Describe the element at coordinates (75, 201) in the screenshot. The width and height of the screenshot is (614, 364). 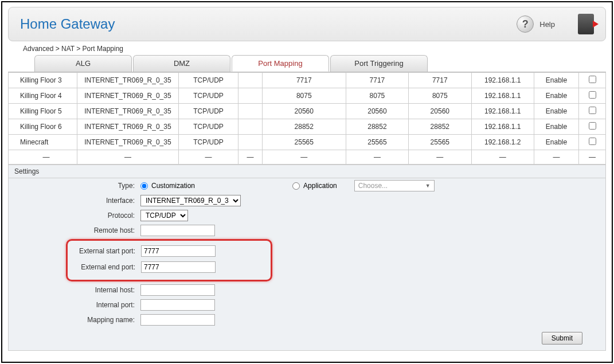
I see `label-interface: Interface:` at that location.